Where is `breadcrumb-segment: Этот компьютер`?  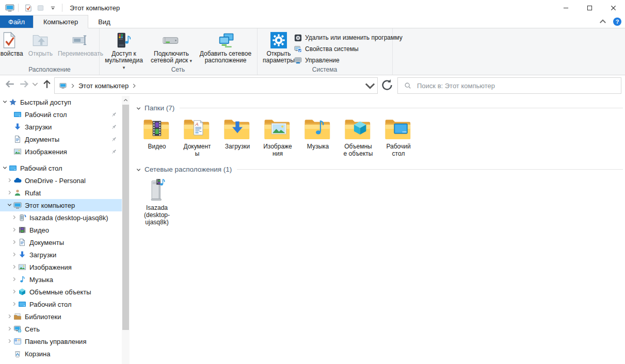
breadcrumb-segment: Этот компьютер is located at coordinates (103, 86).